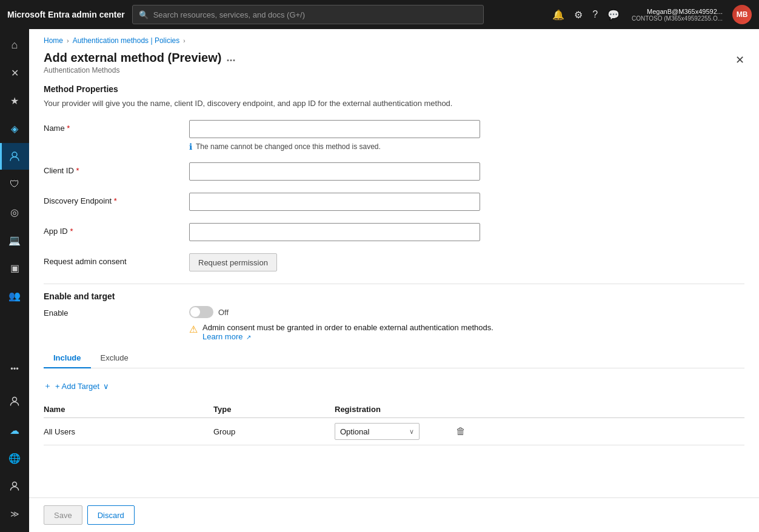 Image resolution: width=759 pixels, height=532 pixels. Describe the element at coordinates (63, 515) in the screenshot. I see `save-button: Save` at that location.